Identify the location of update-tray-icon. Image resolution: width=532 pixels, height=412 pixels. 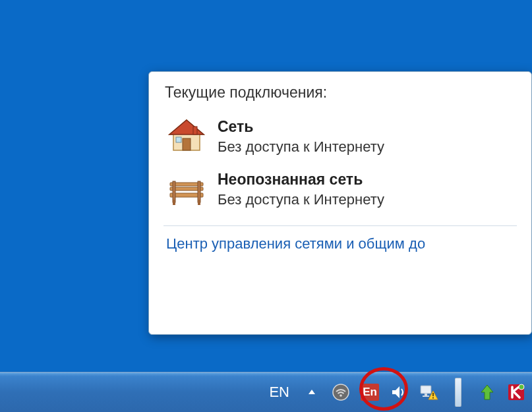
(487, 392).